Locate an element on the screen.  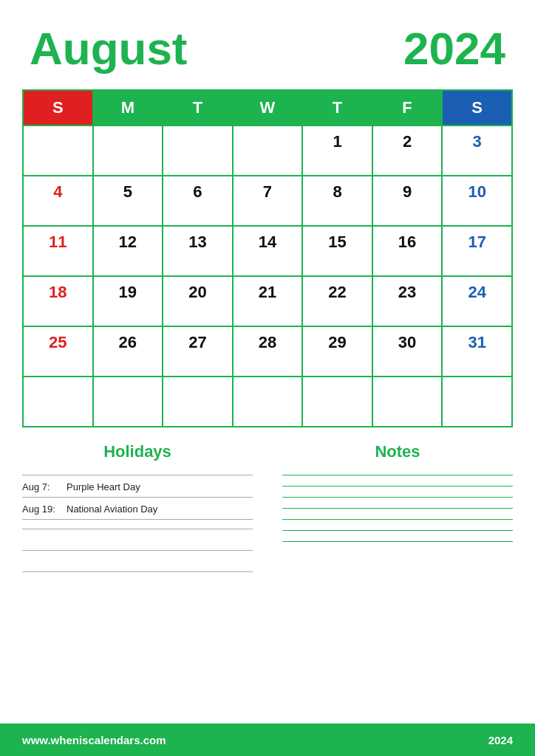
col-header-thursday: T is located at coordinates (337, 108).